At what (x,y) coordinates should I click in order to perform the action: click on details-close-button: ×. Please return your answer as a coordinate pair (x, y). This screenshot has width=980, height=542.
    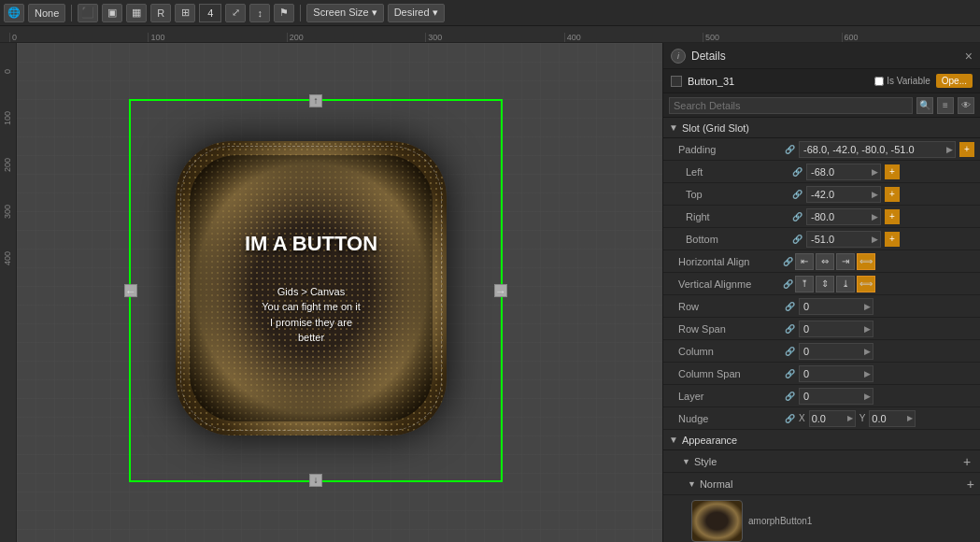
    Looking at the image, I should click on (969, 56).